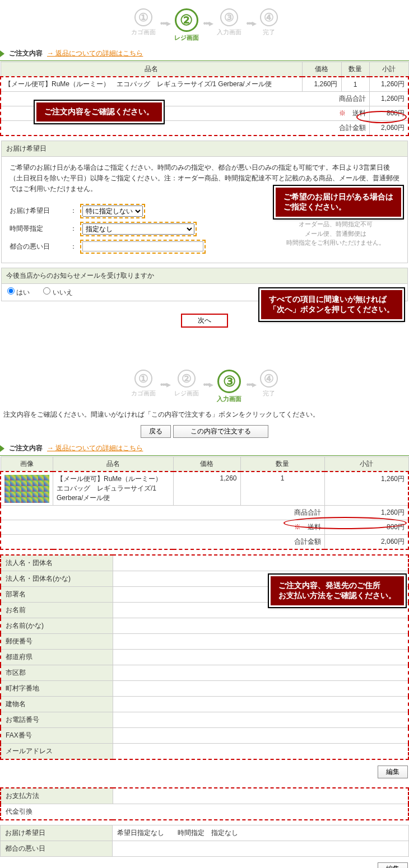 Image resolution: width=409 pixels, height=868 pixels. What do you see at coordinates (337, 591) in the screenshot?
I see `callout-address: ご注文内容、発送先のご住所 お支払い方法をご確認ください。` at bounding box center [337, 591].